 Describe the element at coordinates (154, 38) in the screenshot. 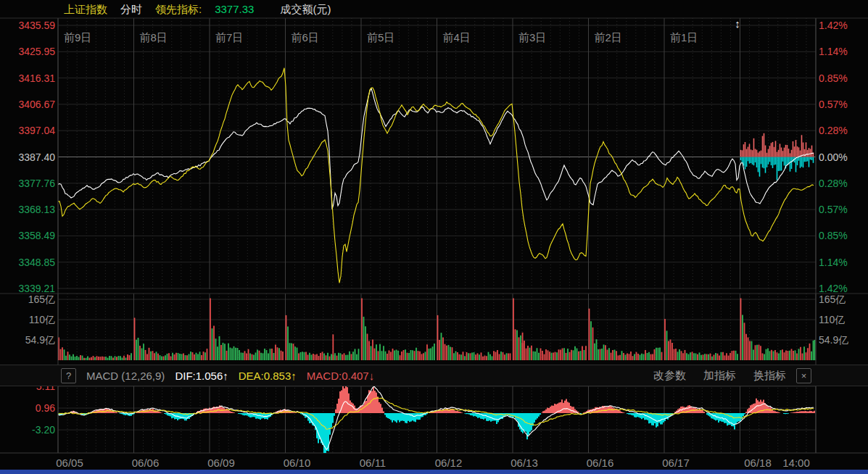

I see `day-label: 前8日` at that location.